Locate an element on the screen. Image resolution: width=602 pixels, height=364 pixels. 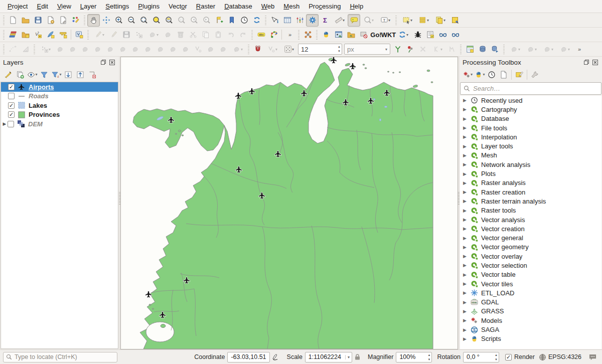
snap-units-combo-combo: px▾ is located at coordinates (367, 49).